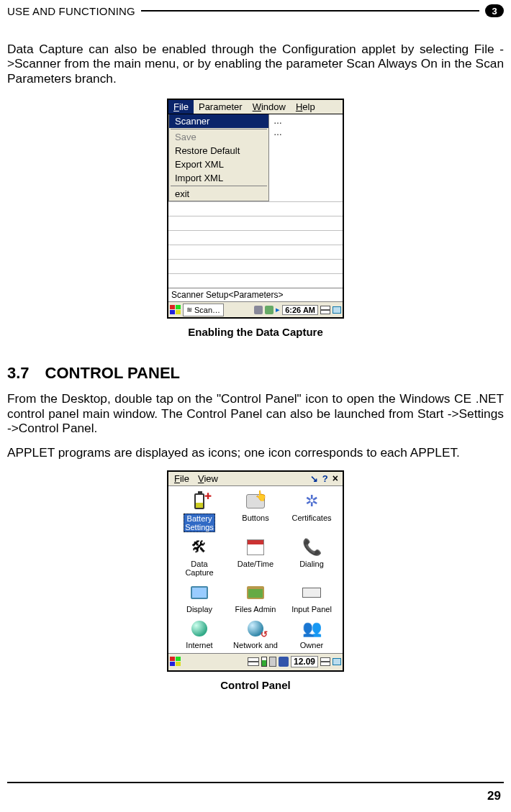 The width and height of the screenshot is (511, 812). Describe the element at coordinates (294, 662) in the screenshot. I see `fig2-tray: 12.09` at that location.